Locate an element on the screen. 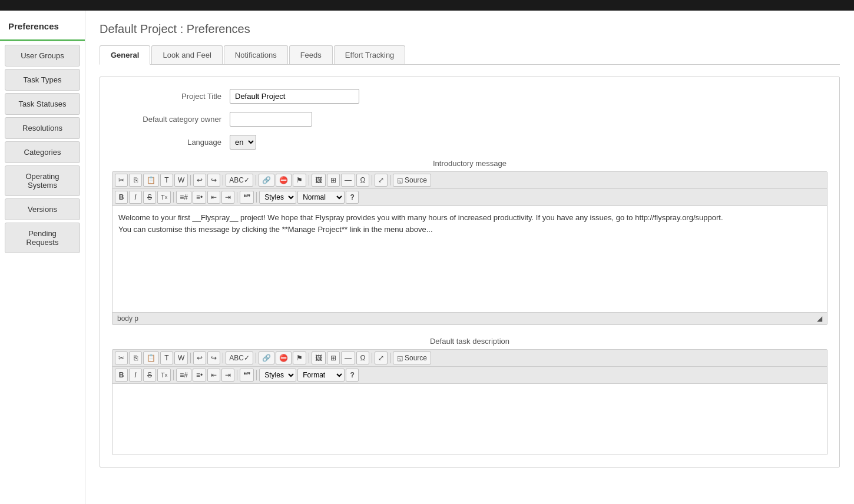  hr-btn-2: — is located at coordinates (348, 358).